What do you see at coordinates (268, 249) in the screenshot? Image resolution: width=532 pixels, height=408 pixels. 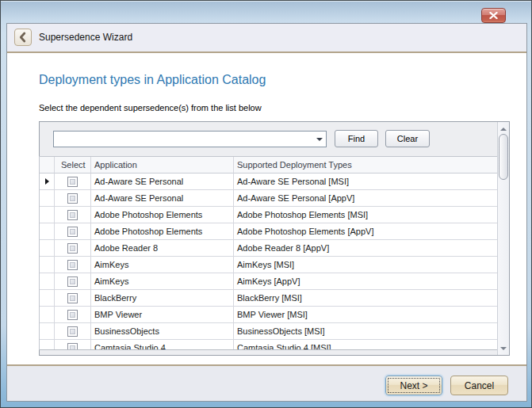 I see `table-row: Adobe Reader 8 Adobe Reader 8 [AppV]` at bounding box center [268, 249].